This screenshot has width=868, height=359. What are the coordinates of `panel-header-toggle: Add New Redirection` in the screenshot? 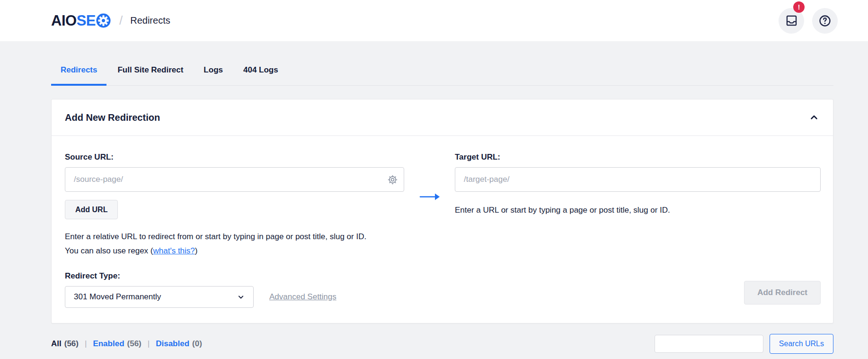 It's located at (442, 117).